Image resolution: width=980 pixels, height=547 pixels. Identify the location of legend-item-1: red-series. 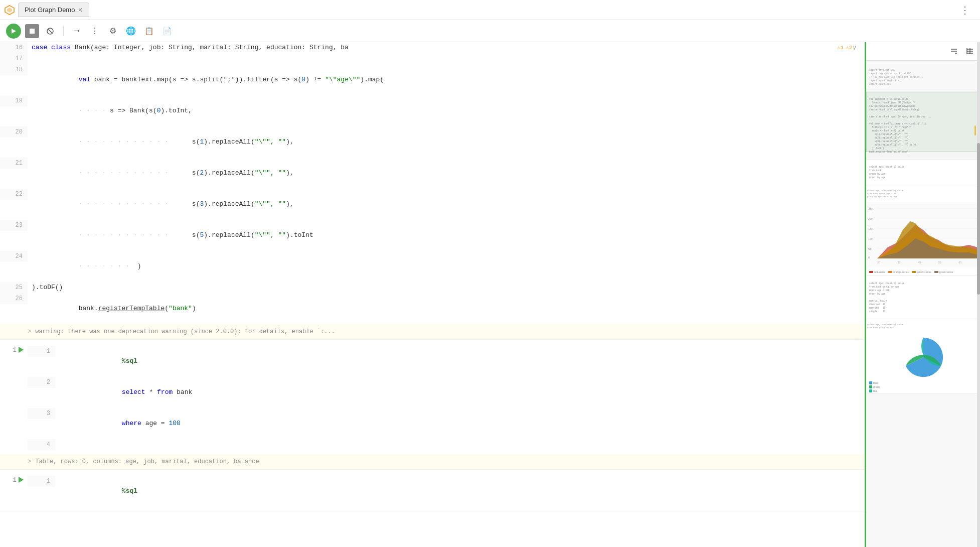
(877, 272).